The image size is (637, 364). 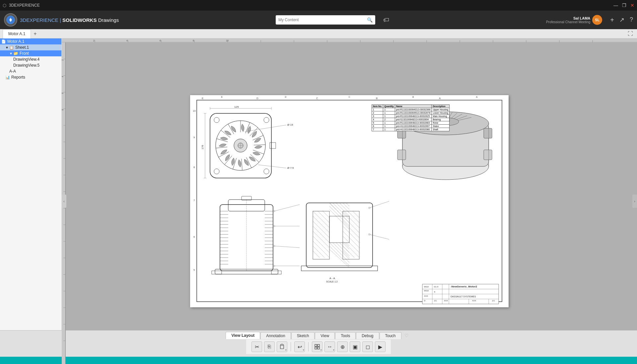 I want to click on bom-cell-1-1: 1, so click(x=389, y=113).